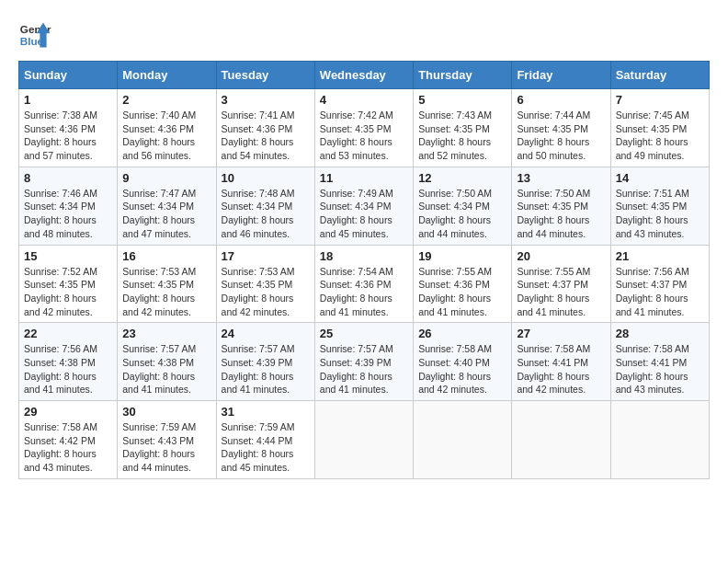  I want to click on day-number: 3, so click(266, 99).